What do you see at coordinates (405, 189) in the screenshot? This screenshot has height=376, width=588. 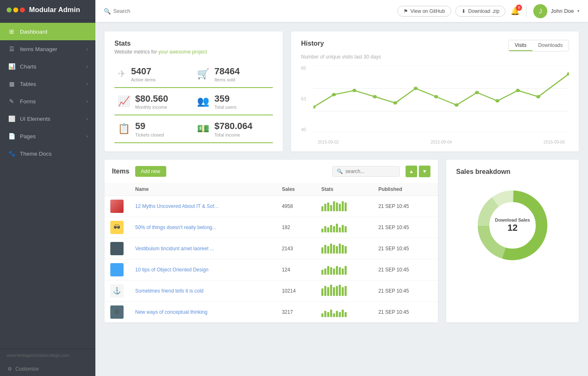 I see `col-published: Published` at bounding box center [405, 189].